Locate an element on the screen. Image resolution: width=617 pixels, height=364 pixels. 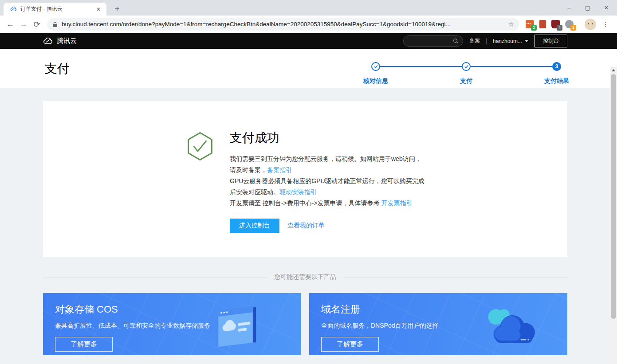
enter-console-button: 进入控制台 is located at coordinates (255, 226).